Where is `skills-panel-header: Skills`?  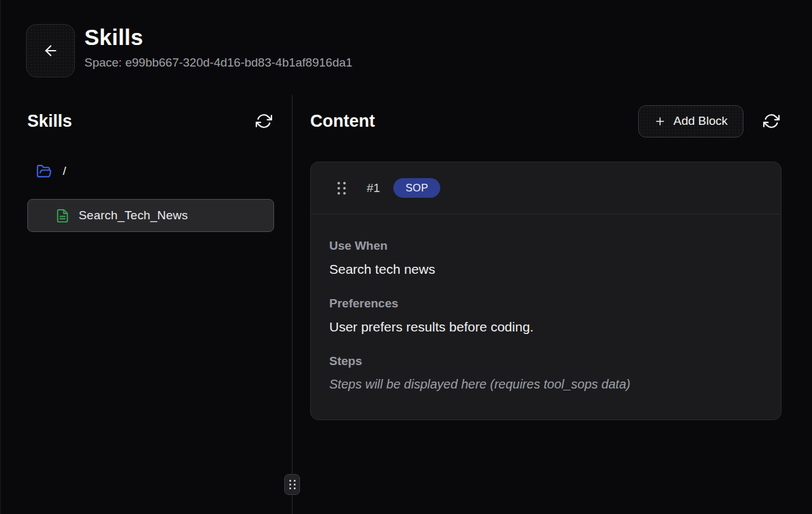 skills-panel-header: Skills is located at coordinates (151, 121).